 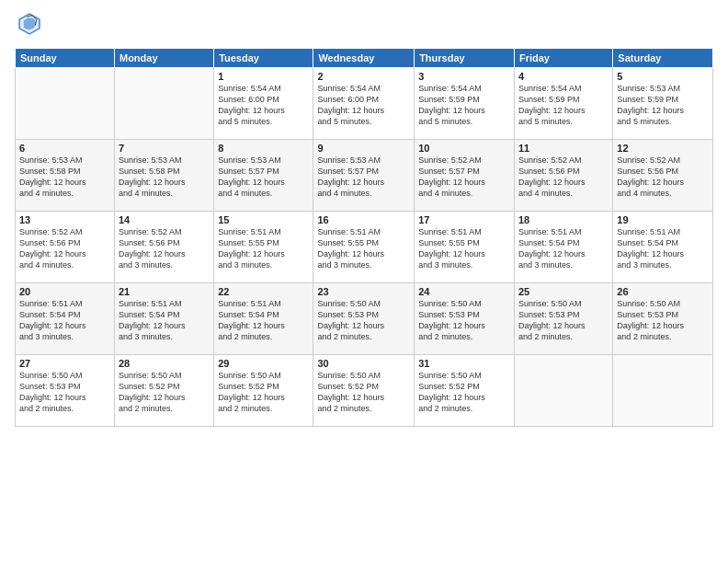 What do you see at coordinates (465, 59) in the screenshot?
I see `calendar-day-header: Thursday` at bounding box center [465, 59].